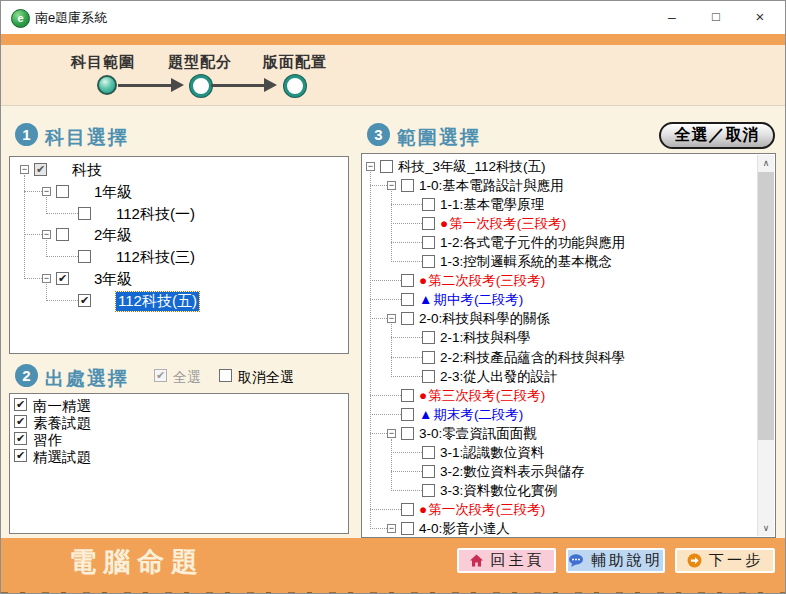  Describe the element at coordinates (568, 376) in the screenshot. I see `tree-node: 2-3:從人出發的設計` at that location.